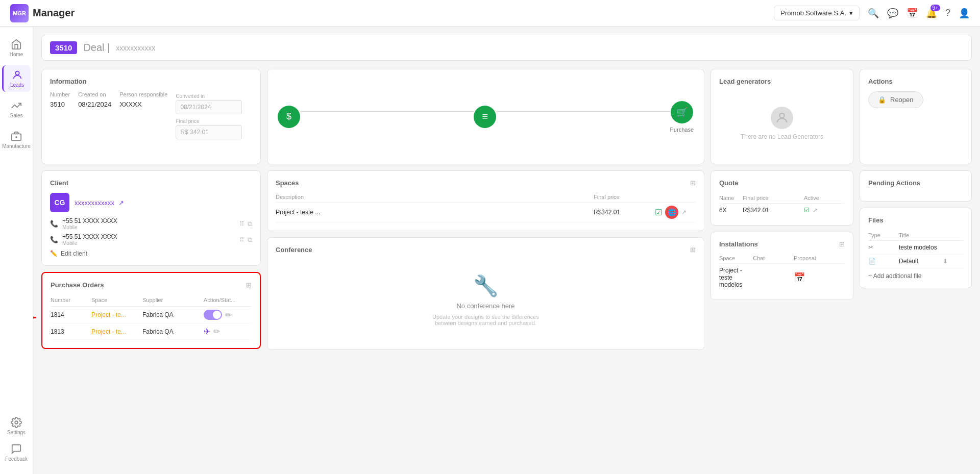  Describe the element at coordinates (74, 254) in the screenshot. I see `edit-client-label: Edit client` at that location.